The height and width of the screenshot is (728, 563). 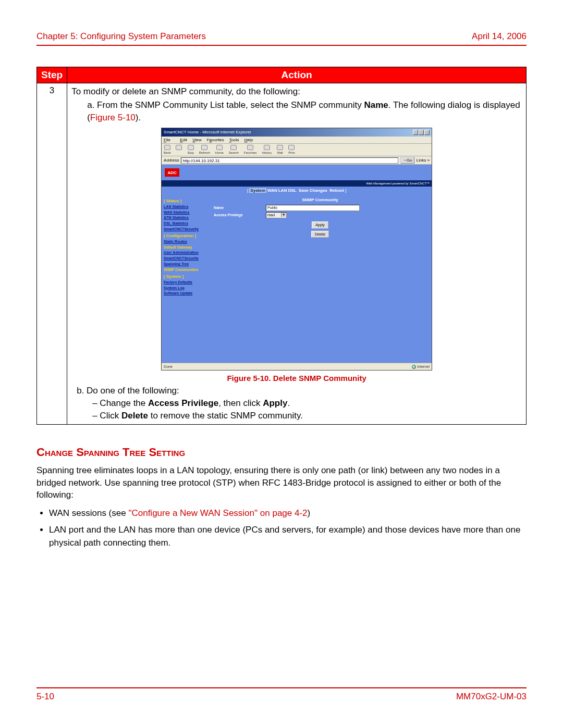 I want to click on stop-icon: Stop, so click(x=190, y=150).